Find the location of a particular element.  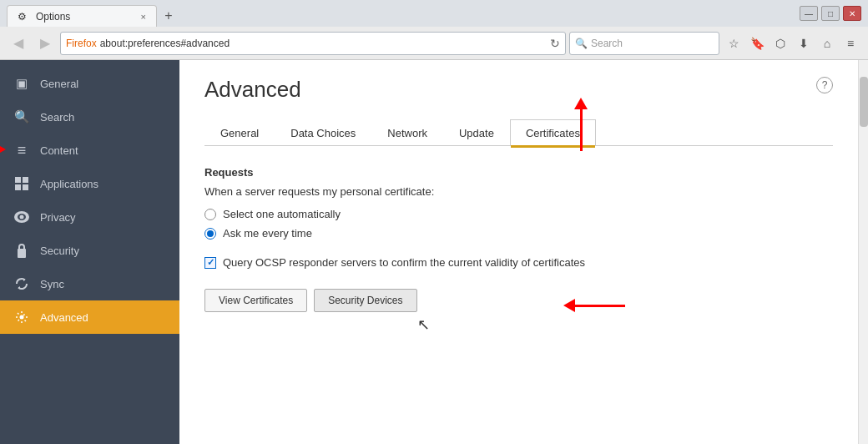

reader-button: 🔖 is located at coordinates (757, 43).